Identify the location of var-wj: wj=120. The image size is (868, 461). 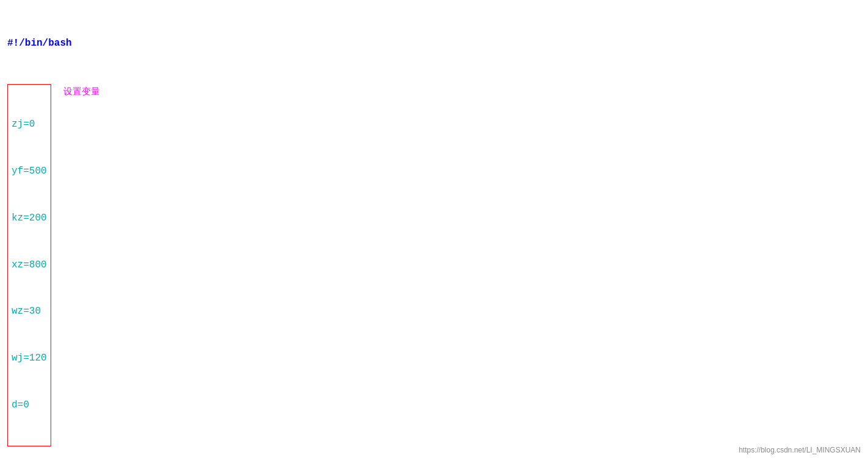
(29, 359).